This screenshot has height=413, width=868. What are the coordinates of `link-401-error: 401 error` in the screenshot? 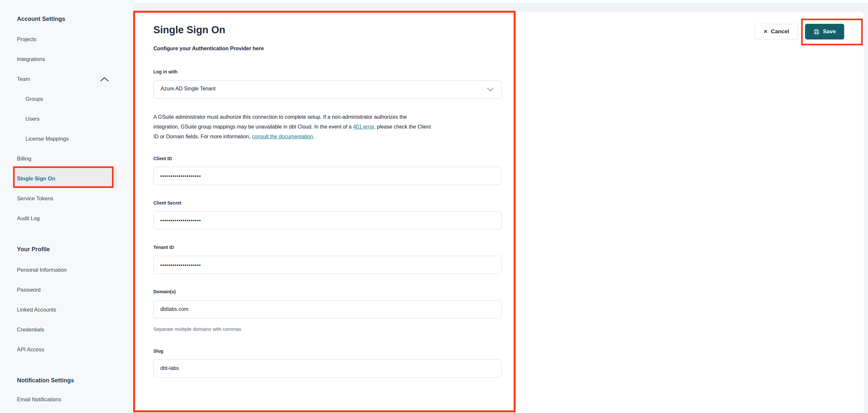 It's located at (364, 127).